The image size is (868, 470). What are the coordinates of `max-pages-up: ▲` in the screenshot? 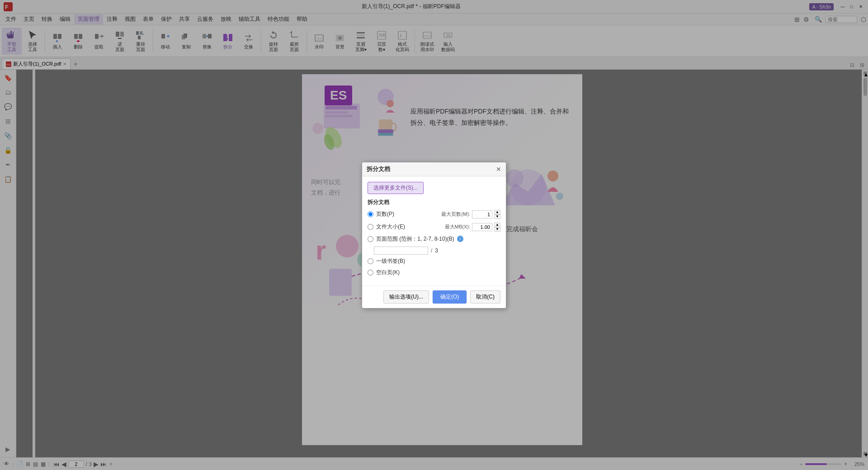 It's located at (497, 212).